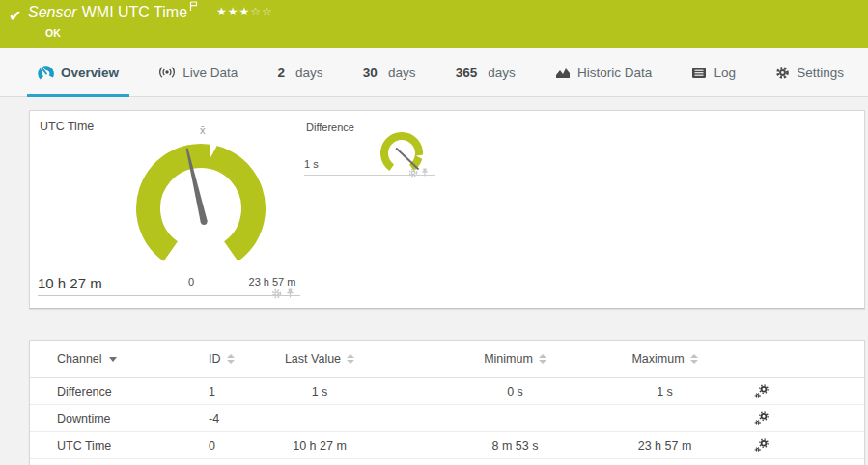 This screenshot has width=868, height=465. I want to click on gear-icon, so click(782, 73).